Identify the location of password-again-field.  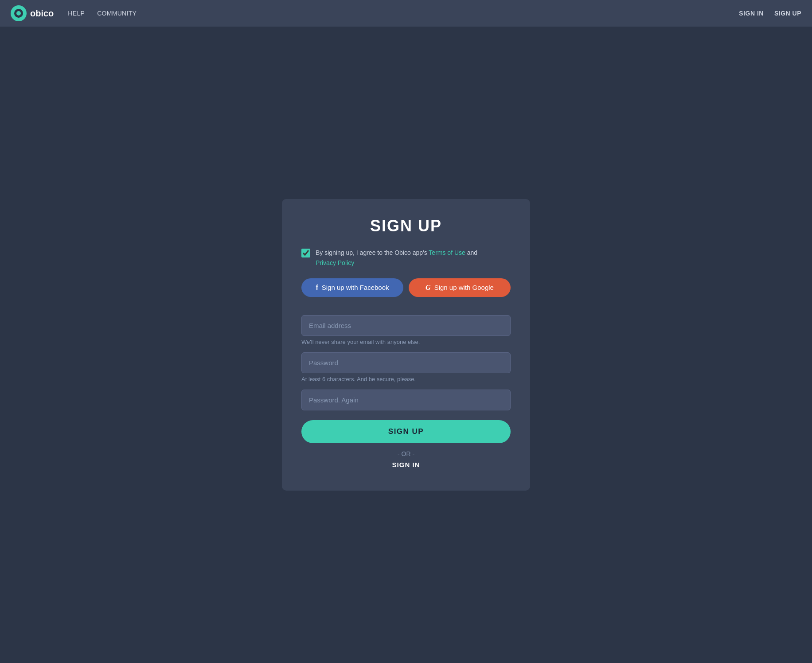
(406, 400).